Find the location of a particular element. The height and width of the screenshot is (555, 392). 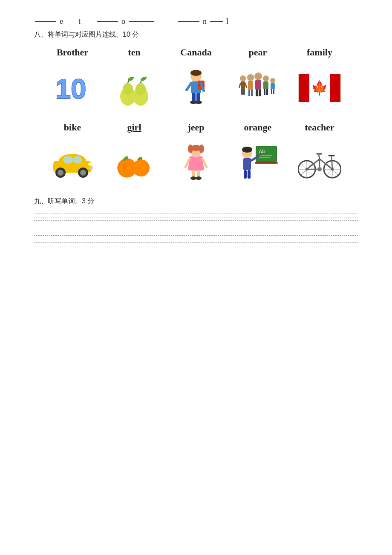

image-pear is located at coordinates (134, 88).